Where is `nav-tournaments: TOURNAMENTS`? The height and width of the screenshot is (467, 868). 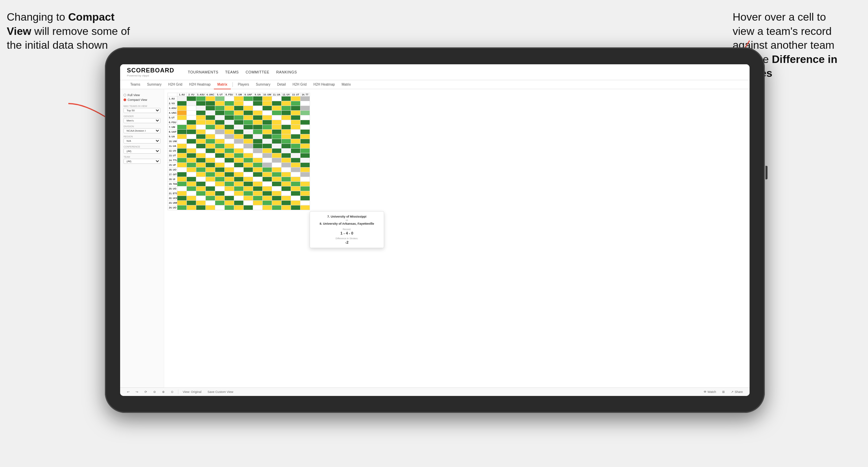 nav-tournaments: TOURNAMENTS is located at coordinates (203, 72).